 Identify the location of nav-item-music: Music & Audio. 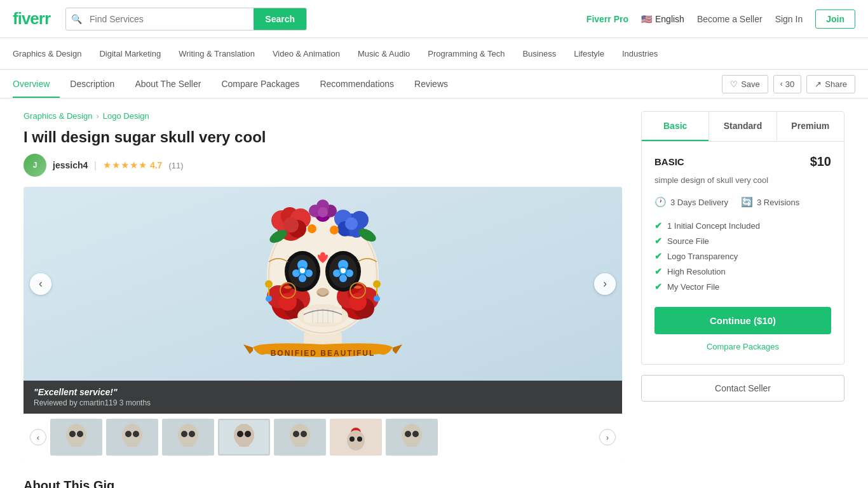
(384, 53).